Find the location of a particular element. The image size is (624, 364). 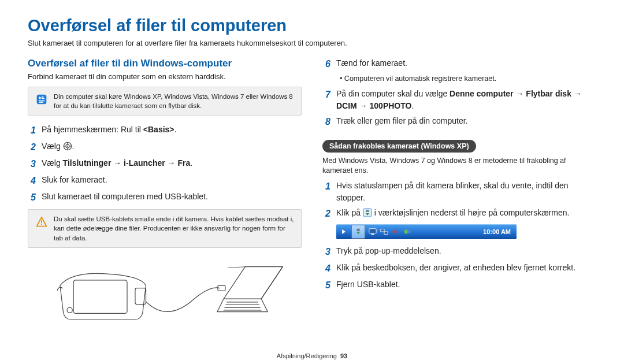

step-text: Træk eller gem filer på din computer. is located at coordinates (466, 121).